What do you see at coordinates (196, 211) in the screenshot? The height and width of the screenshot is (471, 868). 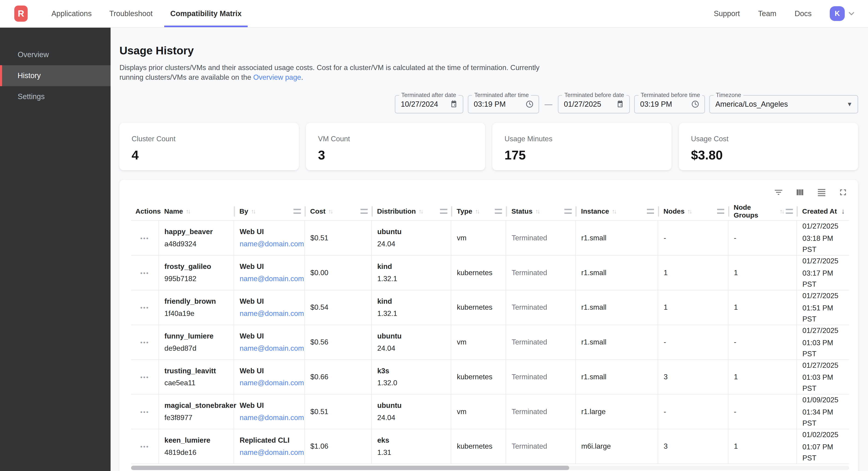 I see `column-header-name: Name↑↓` at bounding box center [196, 211].